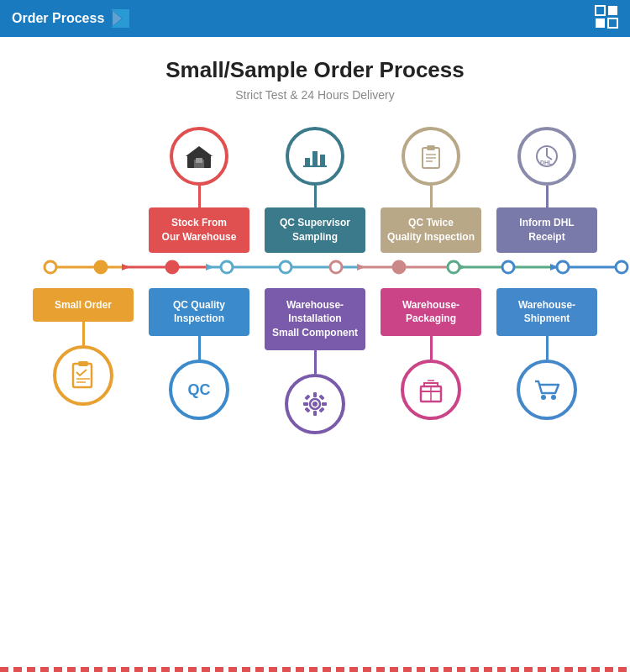 This screenshot has width=630, height=672. Describe the element at coordinates (547, 390) in the screenshot. I see `cart-svg` at that location.